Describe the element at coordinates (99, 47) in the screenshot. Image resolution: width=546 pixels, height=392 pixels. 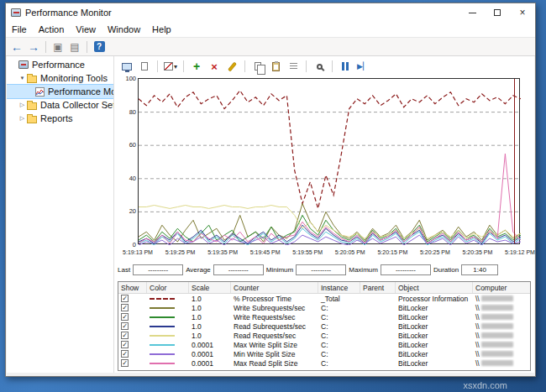
I see `help-icon: ?` at that location.